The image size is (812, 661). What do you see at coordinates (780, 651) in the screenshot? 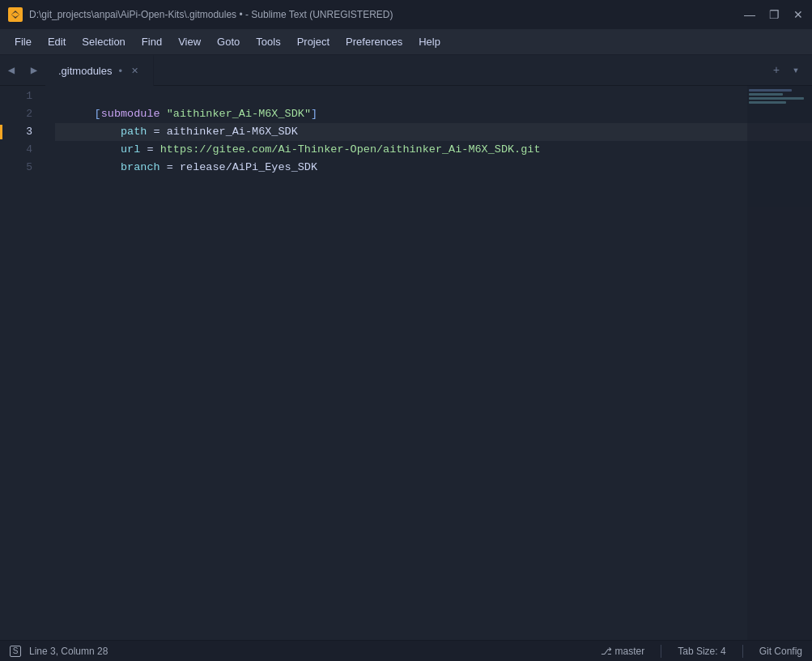
I see `status-git-config: Git Config` at bounding box center [780, 651].